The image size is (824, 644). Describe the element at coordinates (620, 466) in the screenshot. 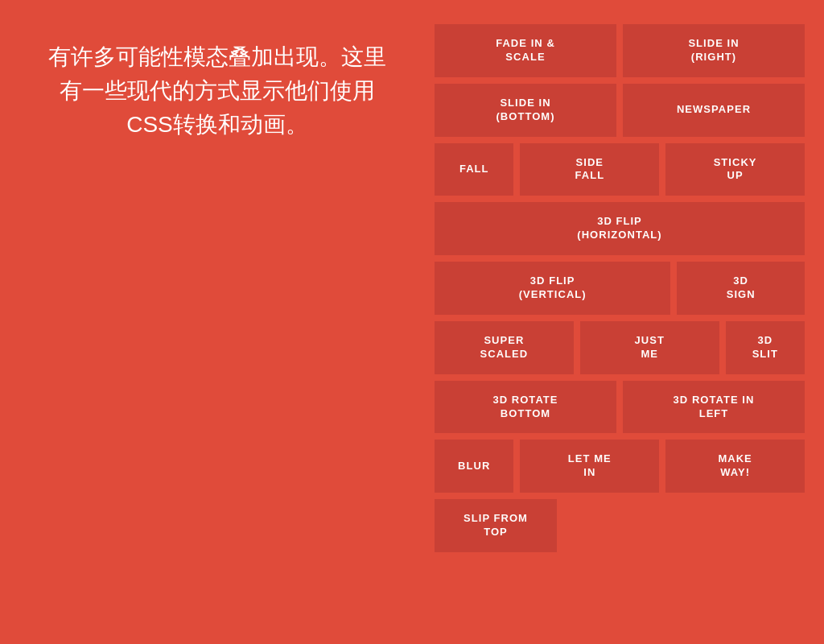

I see `button-row-8: BLUR LET MEIN MAKEWAY!` at that location.